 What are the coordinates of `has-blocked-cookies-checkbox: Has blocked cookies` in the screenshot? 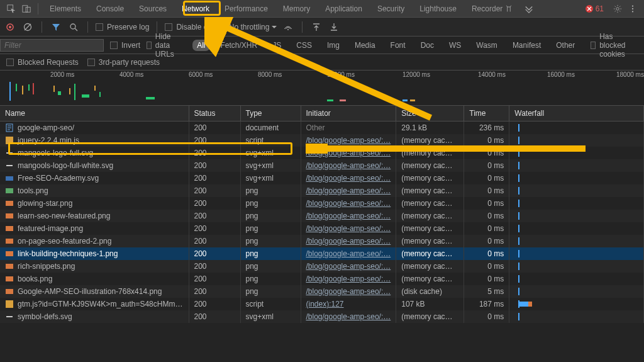 It's located at (615, 45).